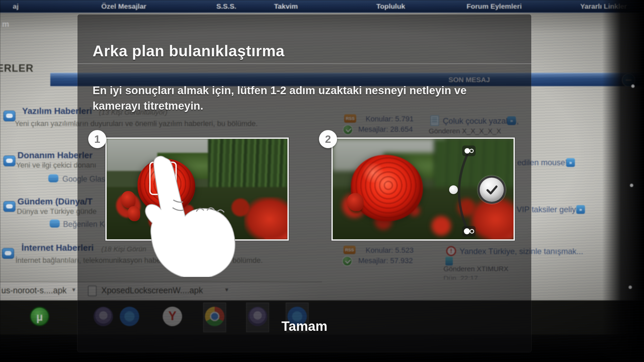 Image resolution: width=644 pixels, height=362 pixels. What do you see at coordinates (492, 190) in the screenshot?
I see `check-icon` at bounding box center [492, 190].